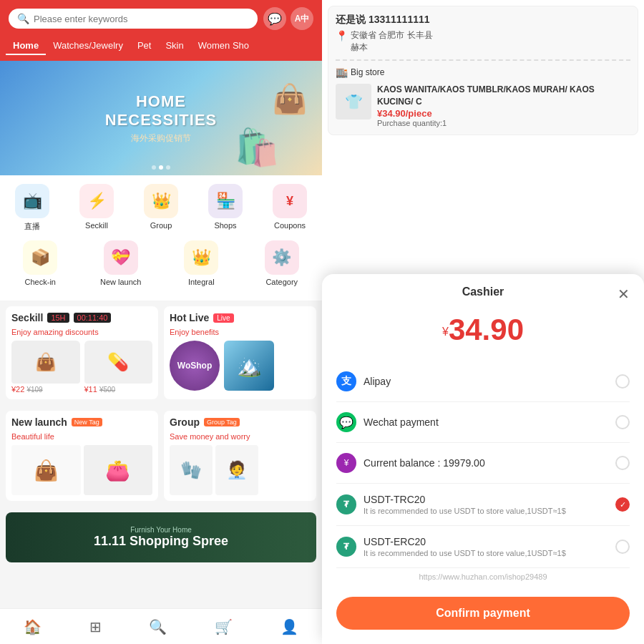 The image size is (644, 644). Describe the element at coordinates (240, 436) in the screenshot. I see `group-subtitle: Save money and worry` at that location.